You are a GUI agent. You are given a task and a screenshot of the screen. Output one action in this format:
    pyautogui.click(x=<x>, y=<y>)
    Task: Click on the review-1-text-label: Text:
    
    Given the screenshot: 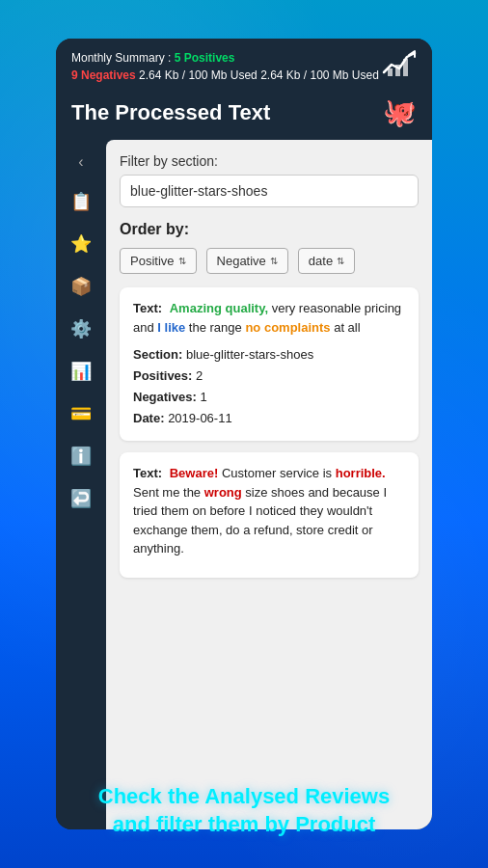 What is the action you would take?
    pyautogui.click(x=148, y=309)
    